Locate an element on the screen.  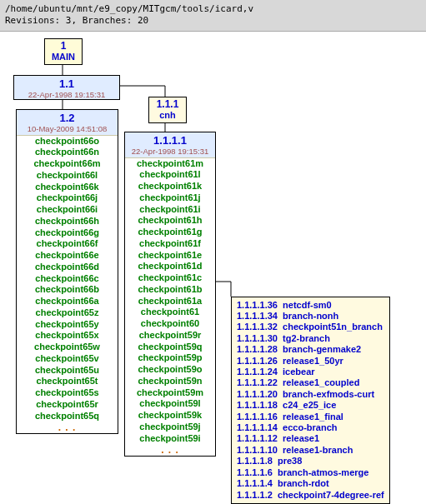
tag-label: checkpoint65v is located at coordinates (67, 359).